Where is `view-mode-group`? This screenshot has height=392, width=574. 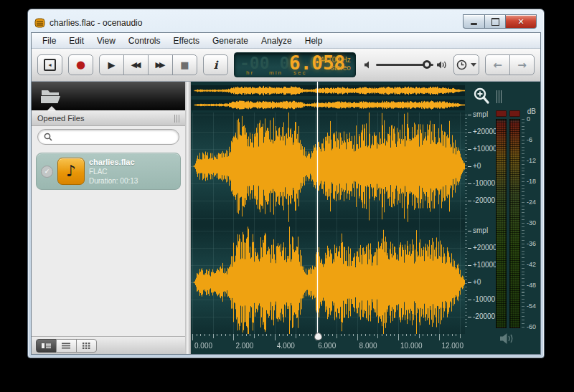 view-mode-group is located at coordinates (66, 345).